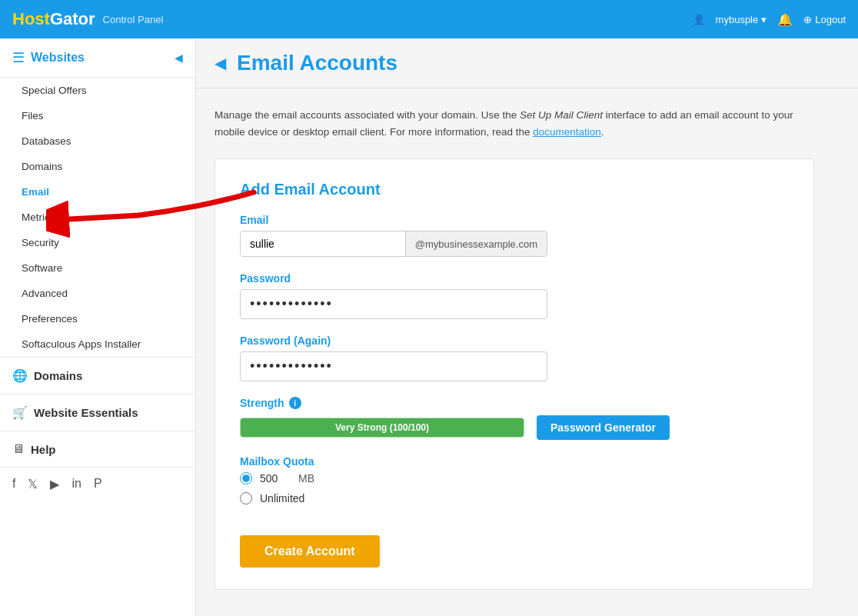 The height and width of the screenshot is (616, 858). Describe the element at coordinates (18, 449) in the screenshot. I see `monitor-icon: 🖥` at that location.